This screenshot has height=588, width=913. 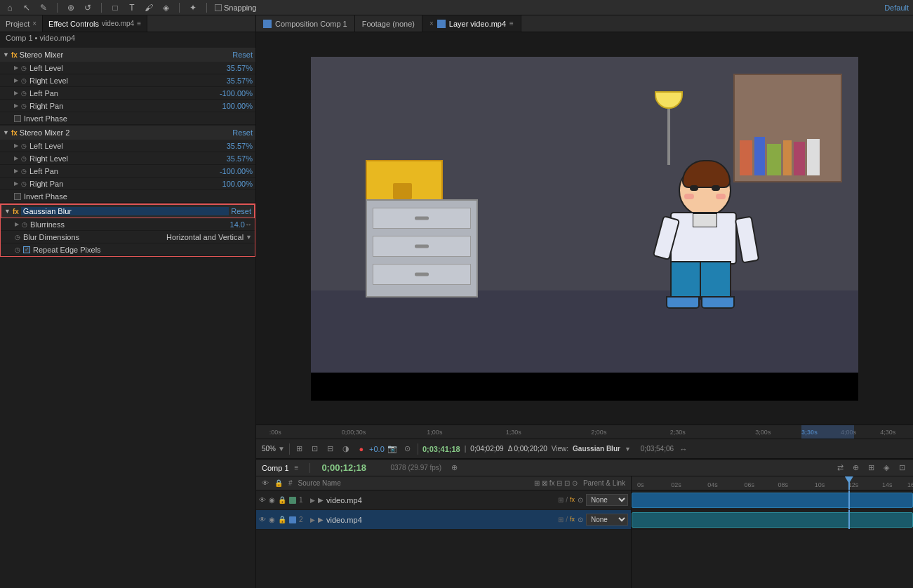 What do you see at coordinates (607, 500) in the screenshot?
I see `layer-1-parent-select: None` at bounding box center [607, 500].